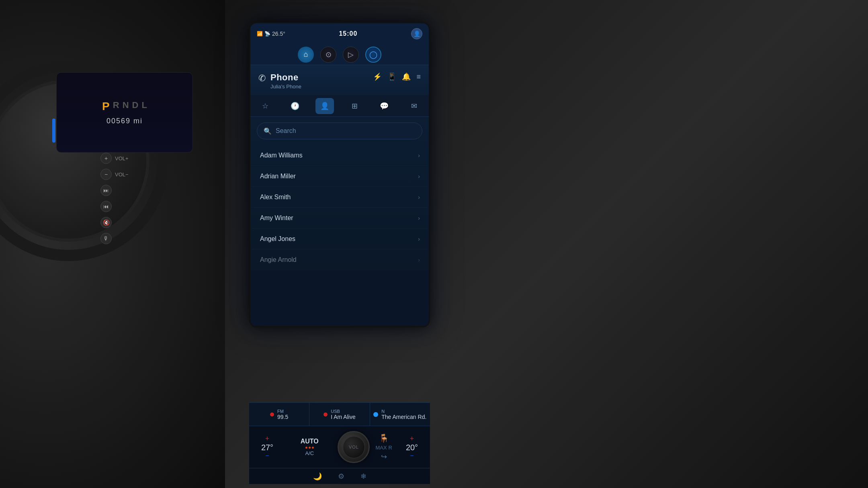 The image size is (868, 488). What do you see at coordinates (279, 34) in the screenshot?
I see `temperature-display: 26.5°` at bounding box center [279, 34].